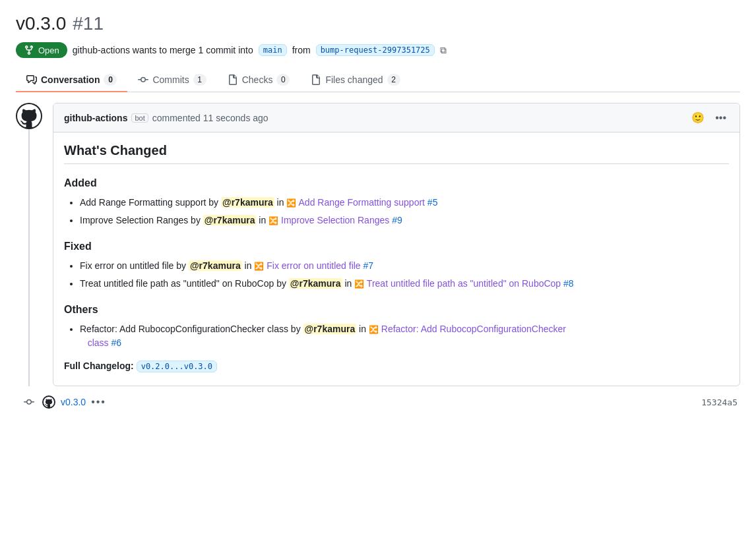 The width and height of the screenshot is (756, 553). I want to click on pr-num-link: #7, so click(367, 266).